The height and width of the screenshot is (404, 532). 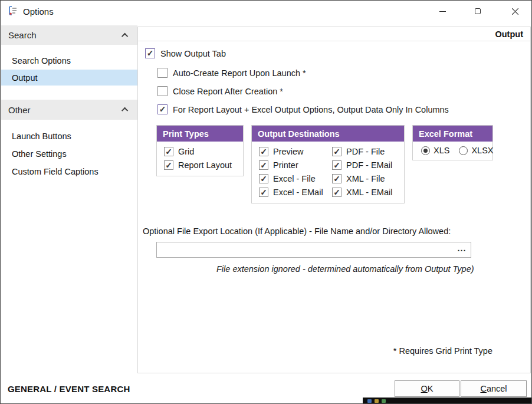 What do you see at coordinates (22, 35) in the screenshot?
I see `section-label: Search` at bounding box center [22, 35].